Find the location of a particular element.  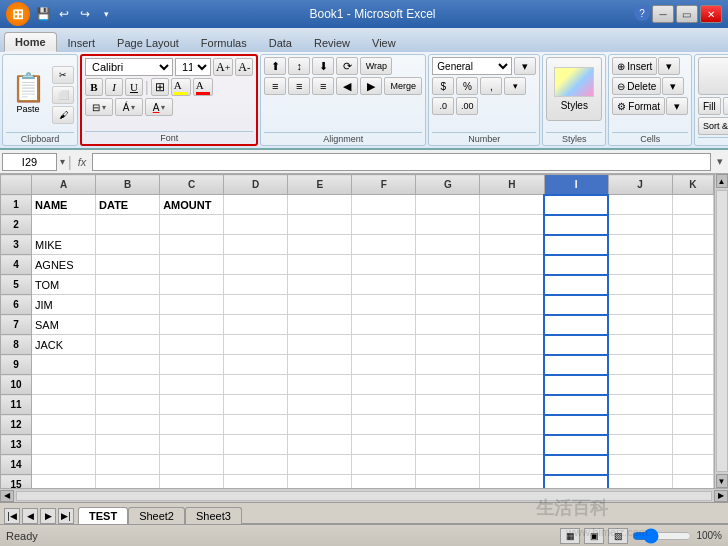

decrease-indent-button: ◀ is located at coordinates (347, 86).